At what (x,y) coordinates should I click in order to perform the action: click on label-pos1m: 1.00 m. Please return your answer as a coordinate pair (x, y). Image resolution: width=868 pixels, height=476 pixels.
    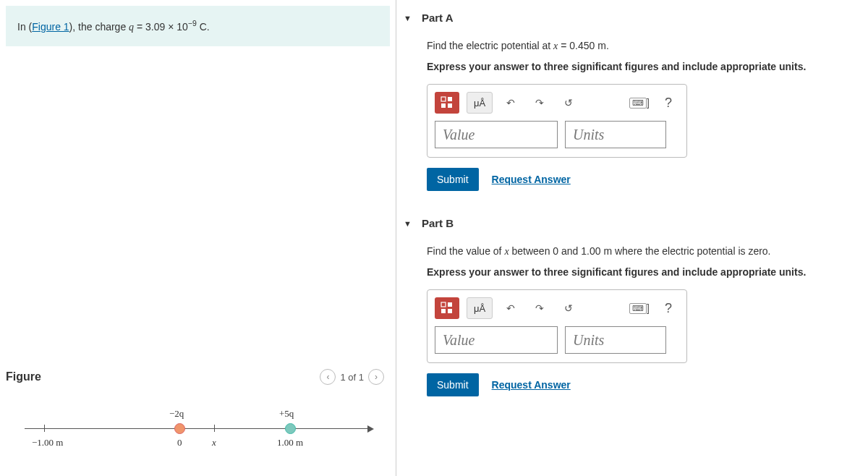
    Looking at the image, I should click on (290, 443).